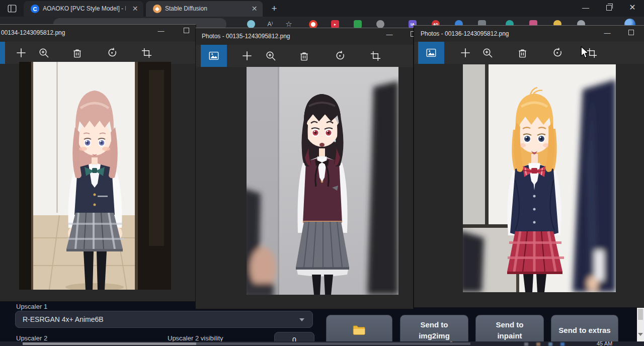 The height and width of the screenshot is (346, 644). Describe the element at coordinates (84, 9) in the screenshot. I see `tab-civitai: C AOAOKO [PVC Style Model] - PV ✕` at that location.